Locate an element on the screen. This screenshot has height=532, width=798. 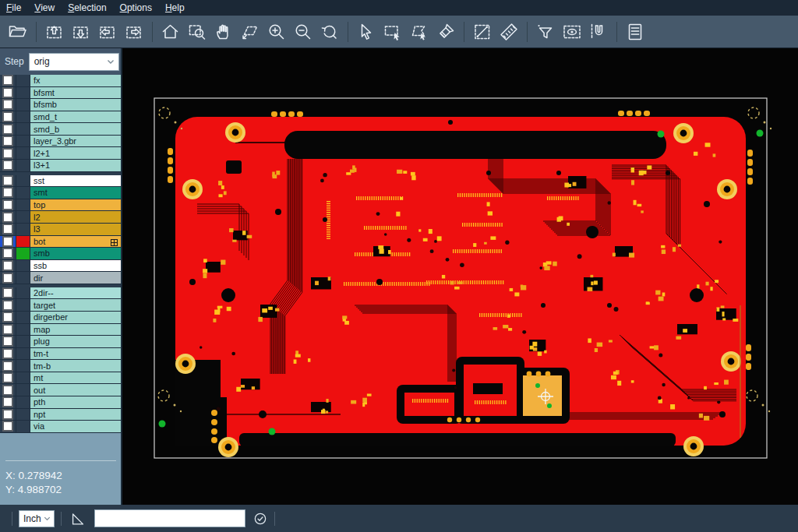
layer-row-pth: pth is located at coordinates (61, 403).